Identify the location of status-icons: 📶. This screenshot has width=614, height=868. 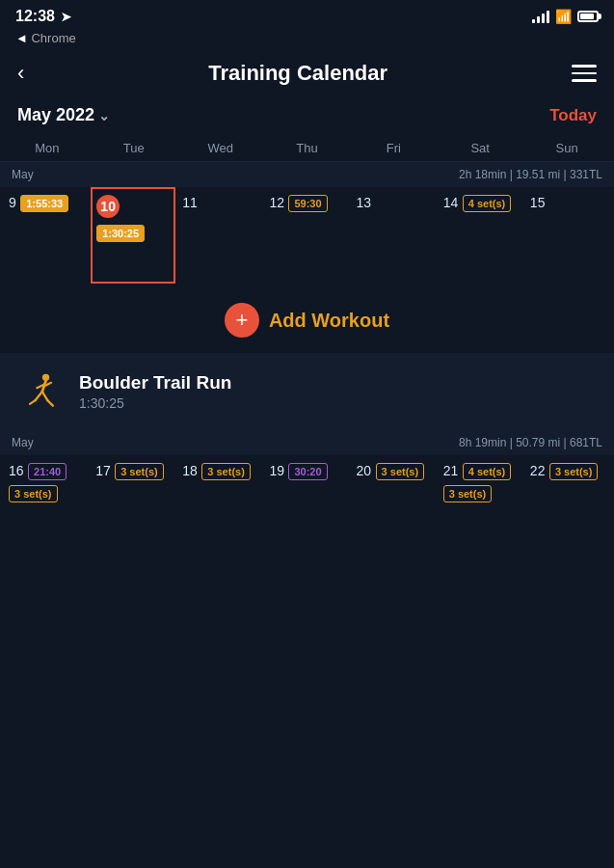
(565, 16).